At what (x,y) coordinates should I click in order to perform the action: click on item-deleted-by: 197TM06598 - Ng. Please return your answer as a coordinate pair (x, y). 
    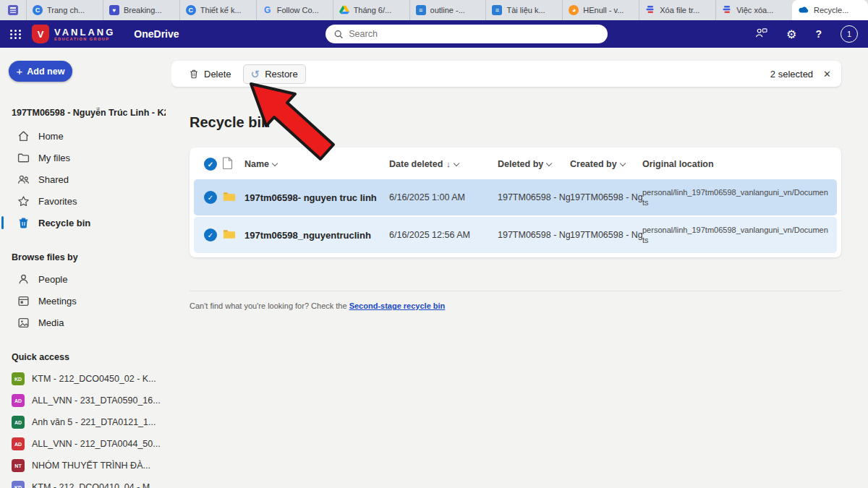
    Looking at the image, I should click on (534, 235).